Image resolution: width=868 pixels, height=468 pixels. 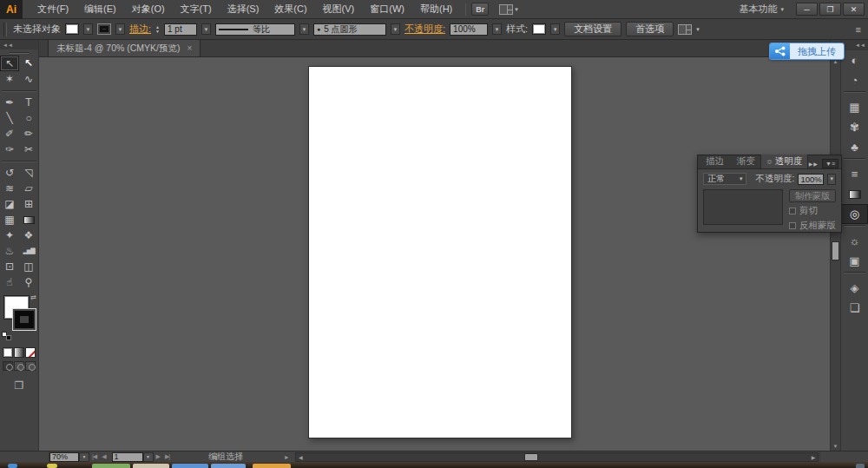 What do you see at coordinates (835, 245) in the screenshot?
I see `vertical-scrollbar: ▲ ▼` at bounding box center [835, 245].